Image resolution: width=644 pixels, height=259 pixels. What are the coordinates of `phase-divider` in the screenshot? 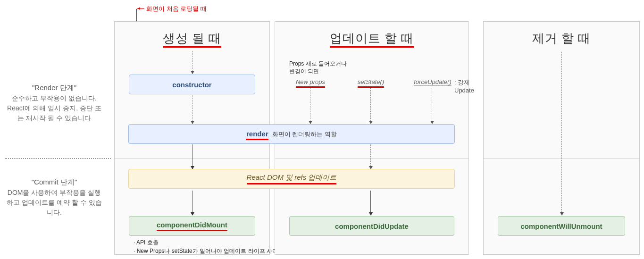 It's located at (58, 159).